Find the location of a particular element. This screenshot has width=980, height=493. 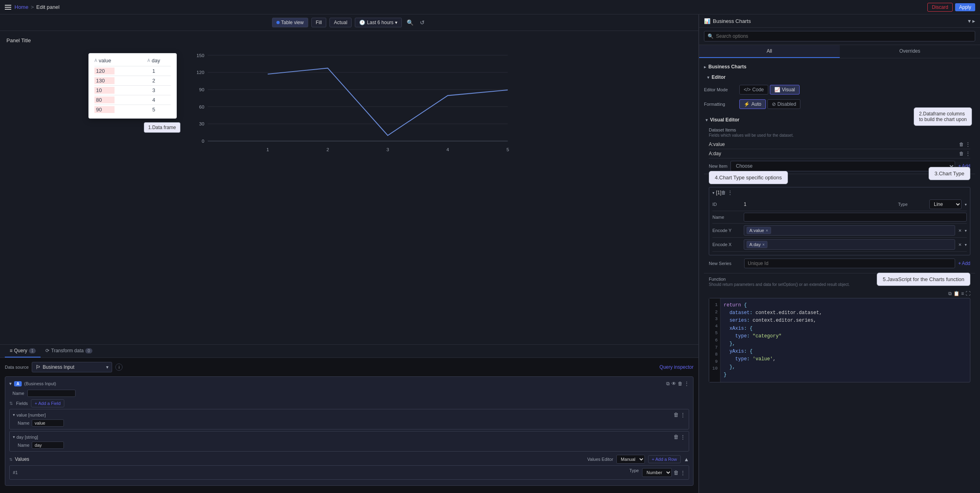

apply-button: Apply is located at coordinates (965, 7).